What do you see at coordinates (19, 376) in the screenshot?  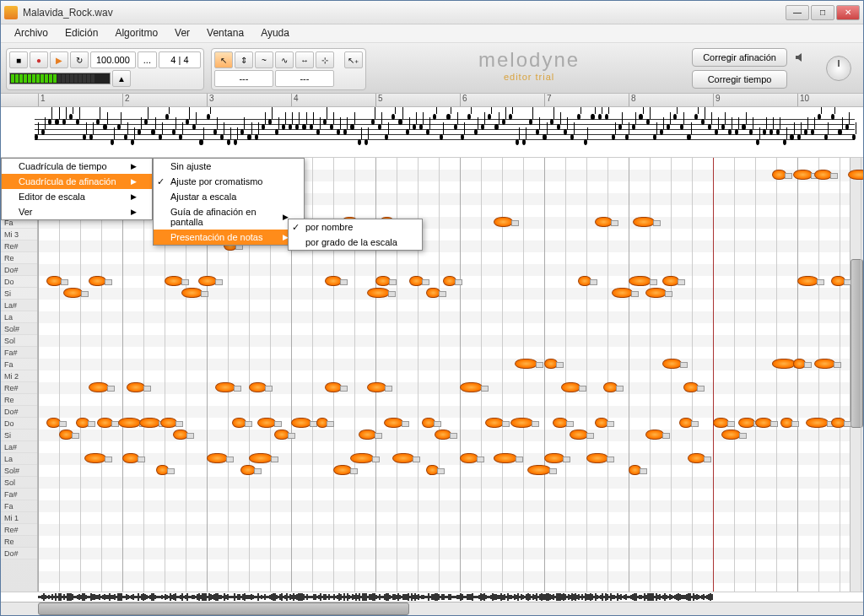 I see `piano-key: Mi 2` at bounding box center [19, 376].